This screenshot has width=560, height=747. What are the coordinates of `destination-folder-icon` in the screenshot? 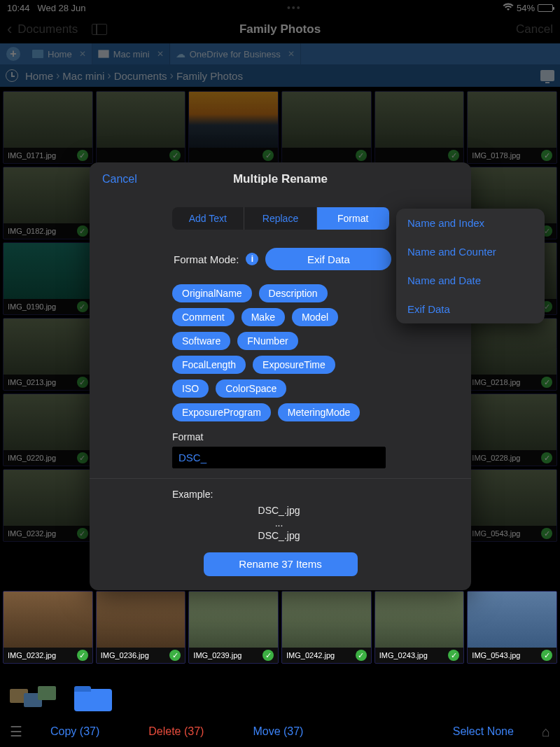 It's located at (93, 700).